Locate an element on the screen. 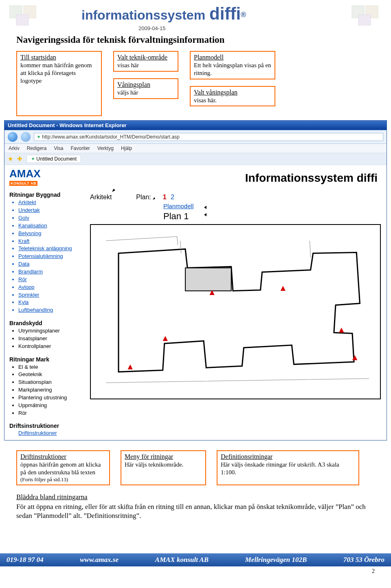 The image size is (391, 588). callout-drift: Driftinstruktioner öppnas härifrån genom… is located at coordinates (63, 468).